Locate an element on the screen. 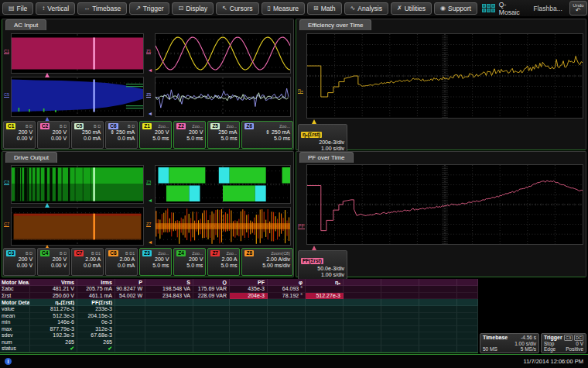 The image size is (588, 368). menu-label: Measure is located at coordinates (286, 9).